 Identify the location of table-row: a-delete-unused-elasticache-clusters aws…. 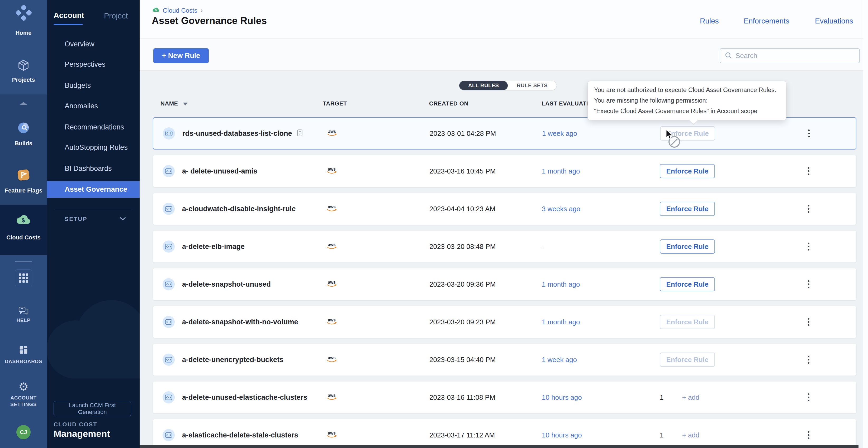
(505, 397).